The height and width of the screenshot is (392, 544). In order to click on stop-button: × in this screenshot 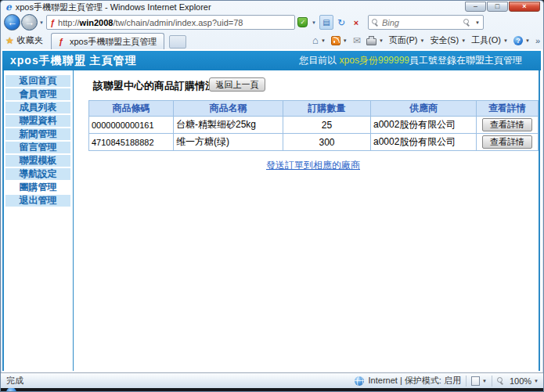, I will do `click(356, 22)`.